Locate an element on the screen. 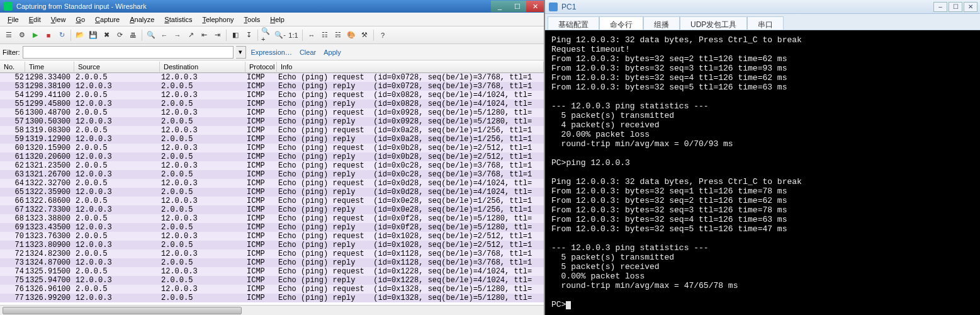  reload-icon: ⟳ is located at coordinates (120, 35).